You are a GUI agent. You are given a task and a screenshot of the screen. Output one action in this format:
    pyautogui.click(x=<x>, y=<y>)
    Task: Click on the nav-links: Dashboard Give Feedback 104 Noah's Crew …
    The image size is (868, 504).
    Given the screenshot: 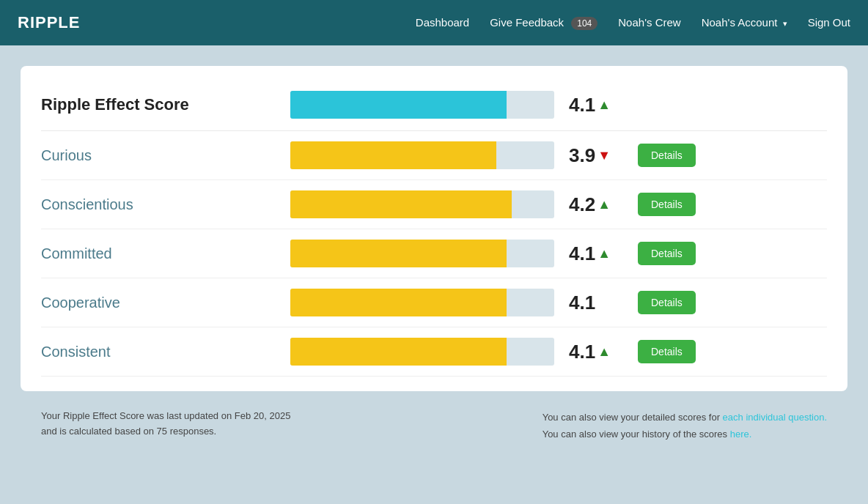 What is the action you would take?
    pyautogui.click(x=633, y=23)
    